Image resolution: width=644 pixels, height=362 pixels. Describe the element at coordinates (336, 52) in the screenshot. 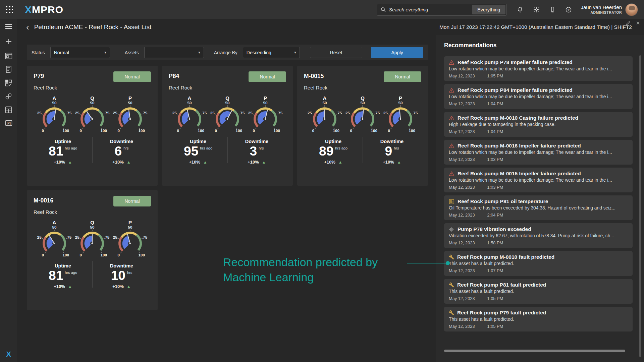

I see `reset-button: Reset` at that location.